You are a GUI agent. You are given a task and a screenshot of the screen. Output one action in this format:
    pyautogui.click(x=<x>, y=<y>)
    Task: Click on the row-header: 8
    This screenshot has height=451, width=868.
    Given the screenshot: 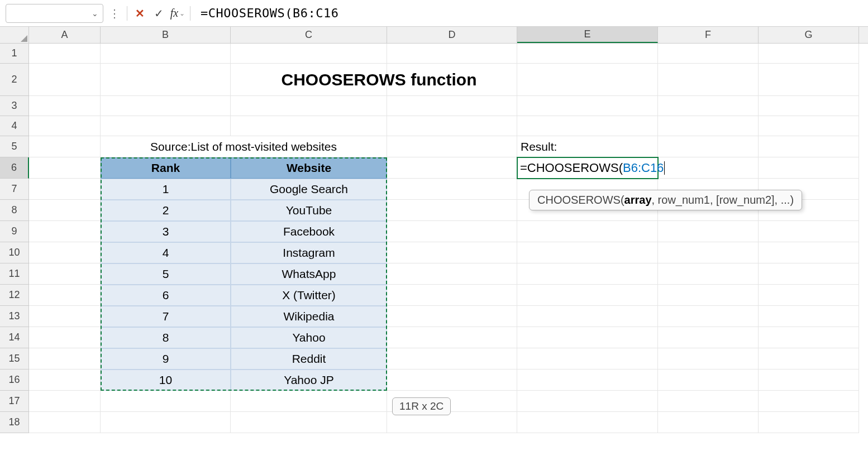 What is the action you would take?
    pyautogui.click(x=15, y=210)
    